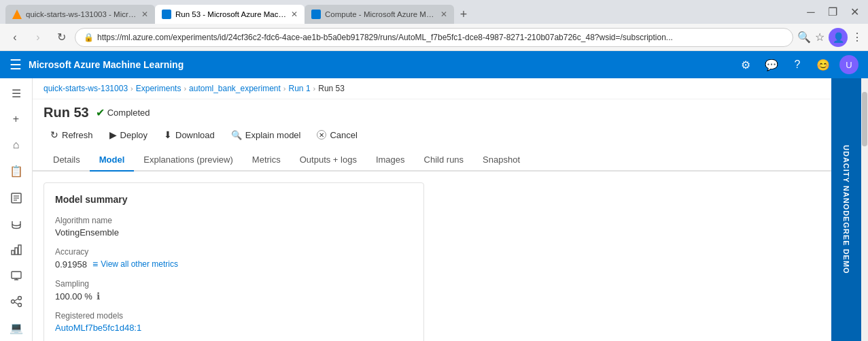  I want to click on sidebar-icon-compute, so click(16, 276).